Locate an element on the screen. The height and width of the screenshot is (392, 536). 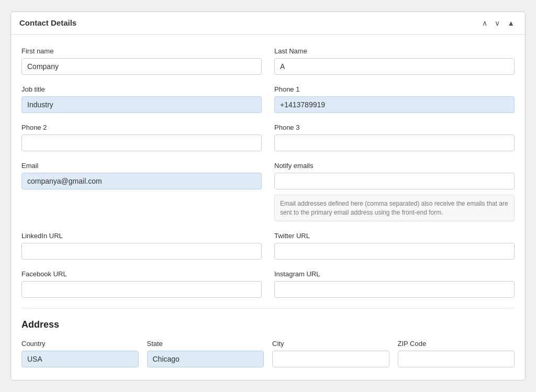
last-name-group: Last Name is located at coordinates (395, 61).